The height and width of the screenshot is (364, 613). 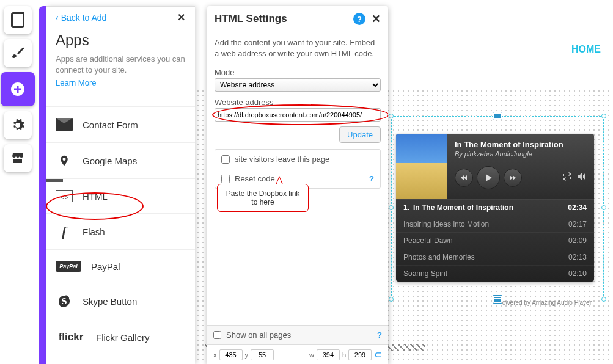 What do you see at coordinates (94, 232) in the screenshot?
I see `app-label: Flash` at bounding box center [94, 232].